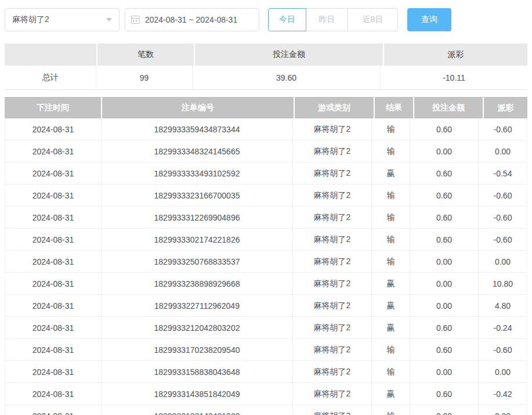 The width and height of the screenshot is (532, 415). Describe the element at coordinates (197, 371) in the screenshot. I see `bet-id-cell: 1829933158838043648` at that location.